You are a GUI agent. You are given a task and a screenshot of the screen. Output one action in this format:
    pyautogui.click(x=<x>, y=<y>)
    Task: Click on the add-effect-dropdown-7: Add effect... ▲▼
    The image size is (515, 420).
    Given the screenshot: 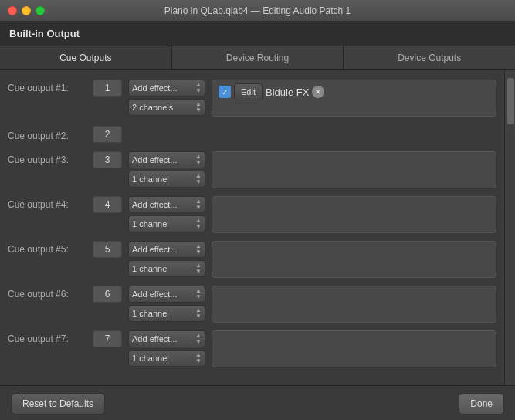 What is the action you would take?
    pyautogui.click(x=167, y=339)
    